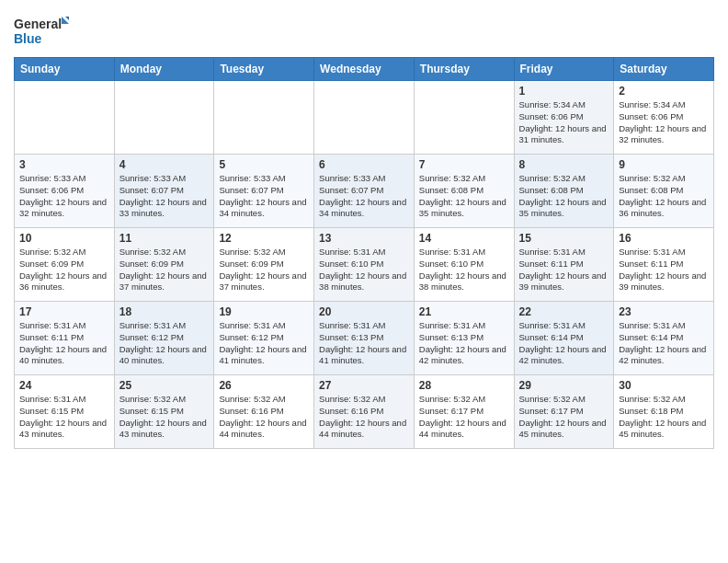  I want to click on logo-svg: General Blue, so click(41, 31).